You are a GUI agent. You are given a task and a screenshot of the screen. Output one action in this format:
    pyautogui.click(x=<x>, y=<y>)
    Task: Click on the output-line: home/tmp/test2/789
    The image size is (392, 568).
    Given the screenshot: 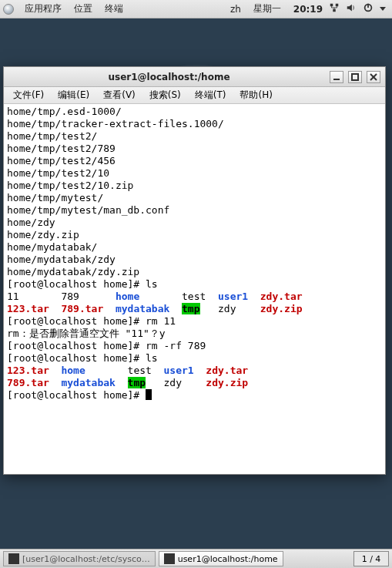 What is the action you would take?
    pyautogui.click(x=62, y=148)
    